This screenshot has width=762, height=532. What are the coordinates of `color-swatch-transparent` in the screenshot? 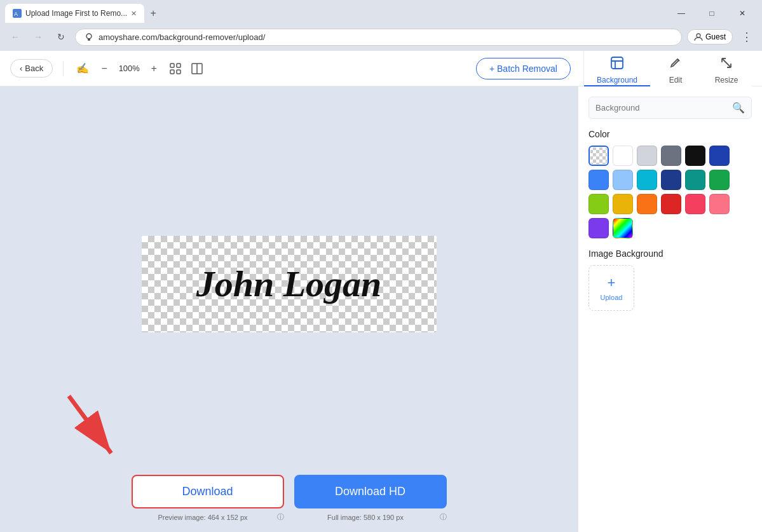 It's located at (599, 156).